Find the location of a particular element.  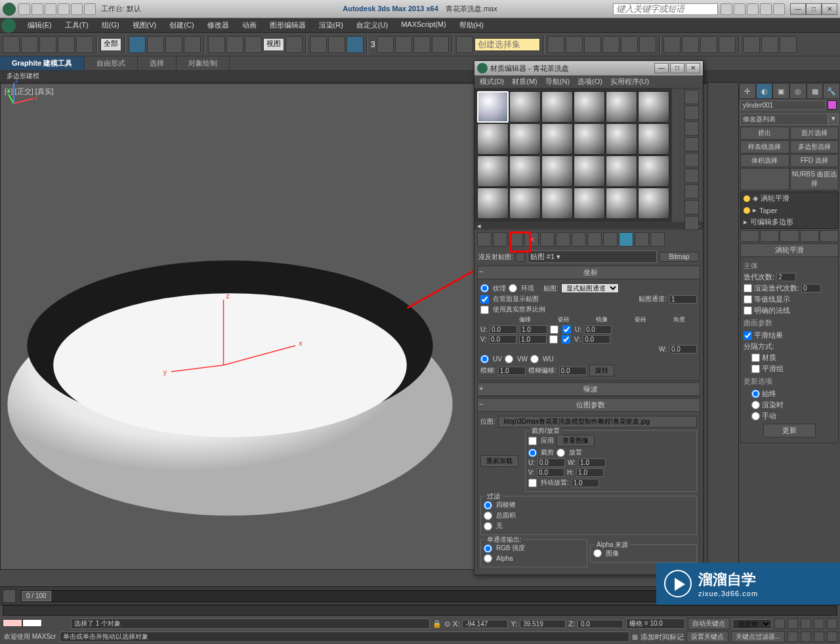

infocenter-icon is located at coordinates (726, 9).